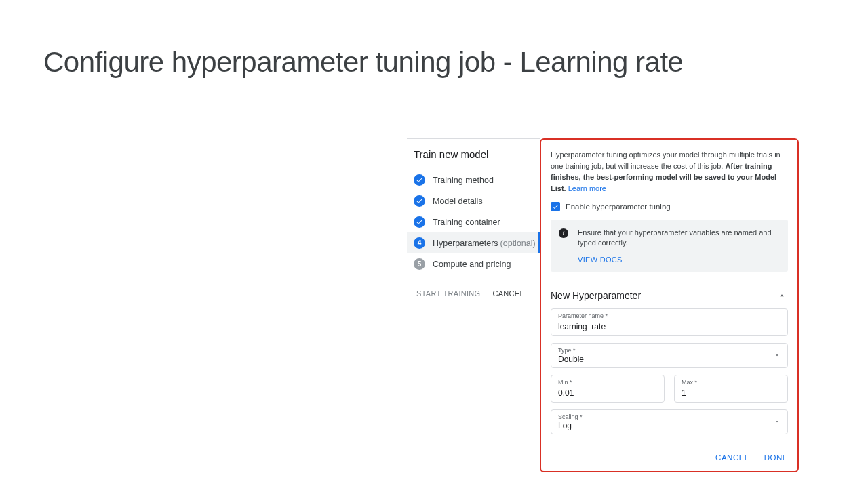 The image size is (868, 488). What do you see at coordinates (669, 359) in the screenshot?
I see `type-value: Double` at bounding box center [669, 359].